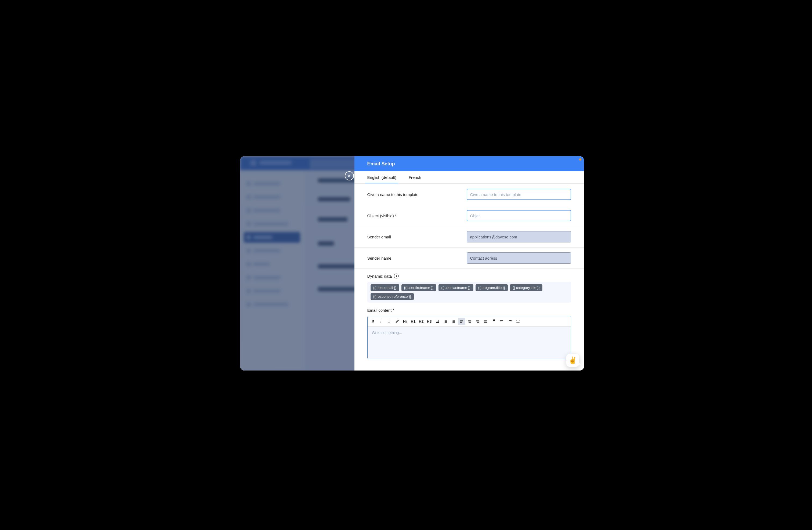  Describe the element at coordinates (469, 164) in the screenshot. I see `panel-title: Email Setup` at that location.